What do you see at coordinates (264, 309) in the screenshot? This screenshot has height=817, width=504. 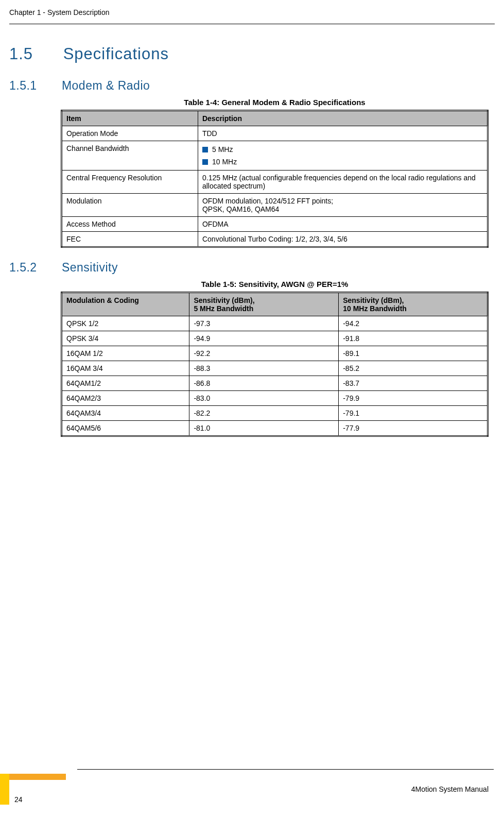 I see `header-line: 5 MHz Bandwidth` at bounding box center [264, 309].